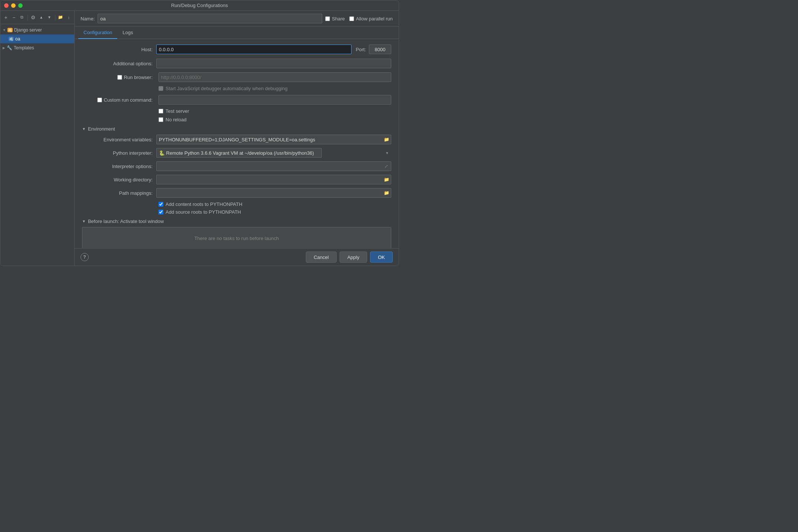 The width and height of the screenshot is (798, 532). What do you see at coordinates (99, 100) in the screenshot?
I see `custom-run-checkbox` at bounding box center [99, 100].